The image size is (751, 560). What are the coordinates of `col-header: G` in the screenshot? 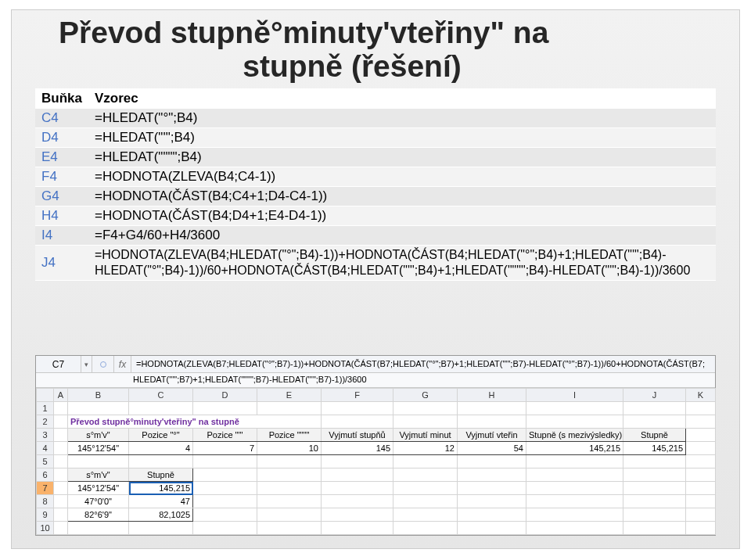 It's located at (426, 396).